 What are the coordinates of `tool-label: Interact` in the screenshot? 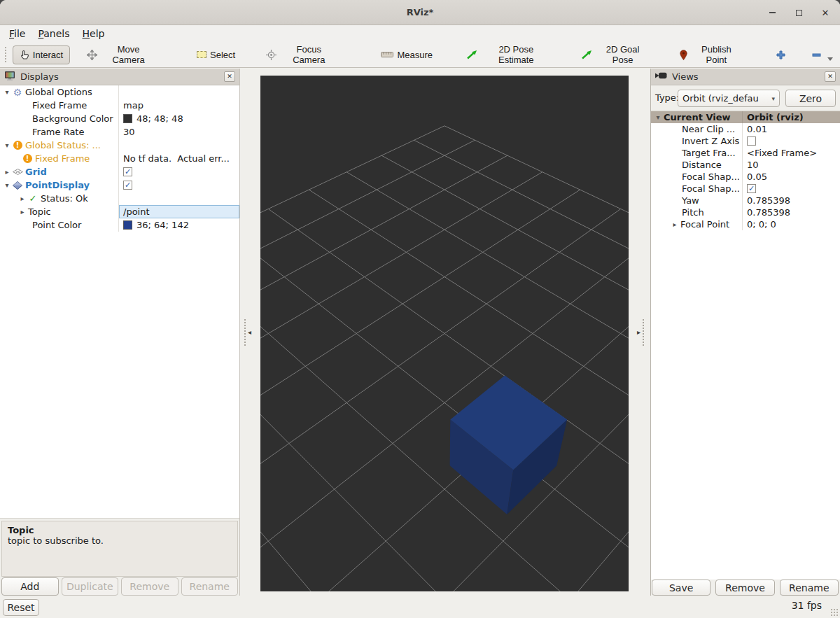 It's located at (48, 55).